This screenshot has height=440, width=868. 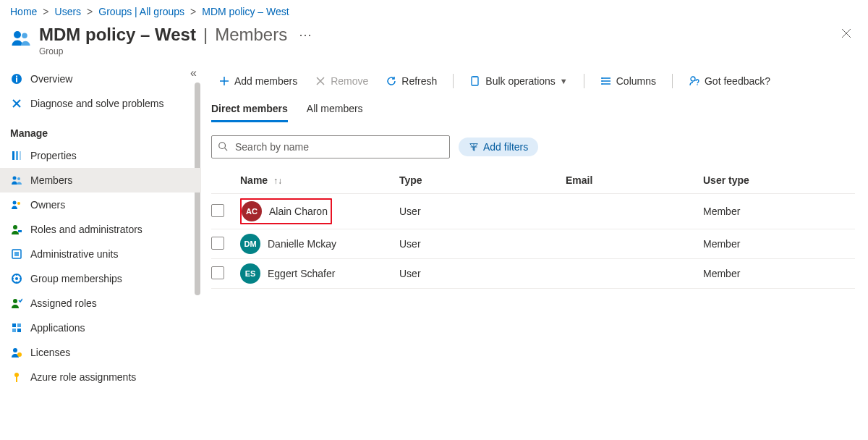 I want to click on add-filters-label: Add filters, so click(x=506, y=147).